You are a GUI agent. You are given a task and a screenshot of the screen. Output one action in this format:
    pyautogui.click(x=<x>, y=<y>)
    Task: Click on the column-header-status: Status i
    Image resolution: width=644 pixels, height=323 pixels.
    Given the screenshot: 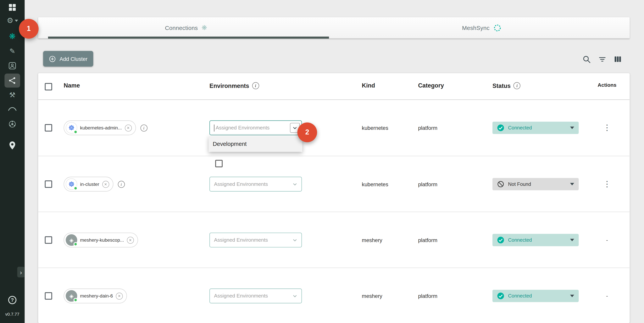 What is the action you would take?
    pyautogui.click(x=506, y=86)
    